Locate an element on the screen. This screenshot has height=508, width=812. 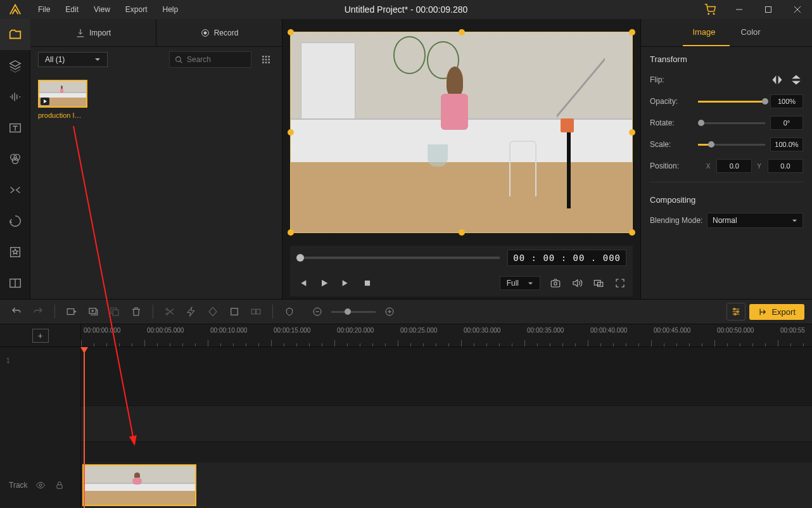
stop-button is located at coordinates (367, 283).